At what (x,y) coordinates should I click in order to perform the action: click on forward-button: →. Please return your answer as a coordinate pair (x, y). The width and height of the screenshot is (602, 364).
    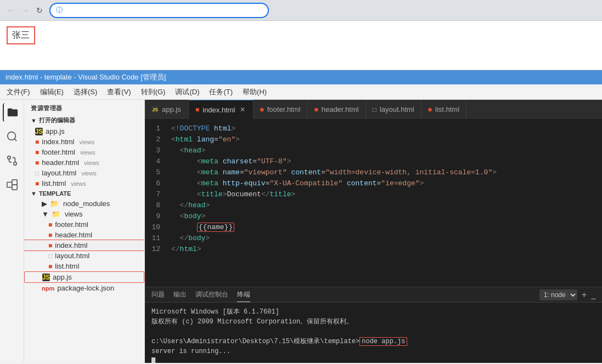
    Looking at the image, I should click on (25, 10).